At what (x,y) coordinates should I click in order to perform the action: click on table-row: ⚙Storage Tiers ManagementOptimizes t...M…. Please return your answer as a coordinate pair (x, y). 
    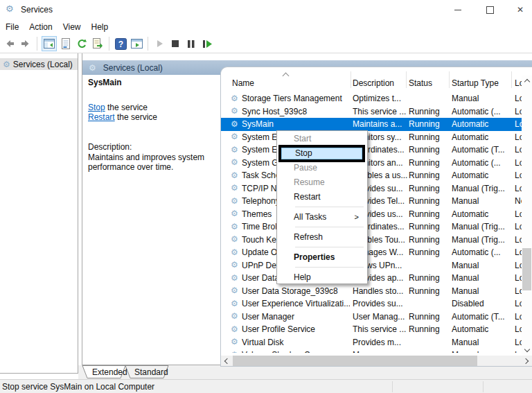
    Looking at the image, I should click on (371, 98).